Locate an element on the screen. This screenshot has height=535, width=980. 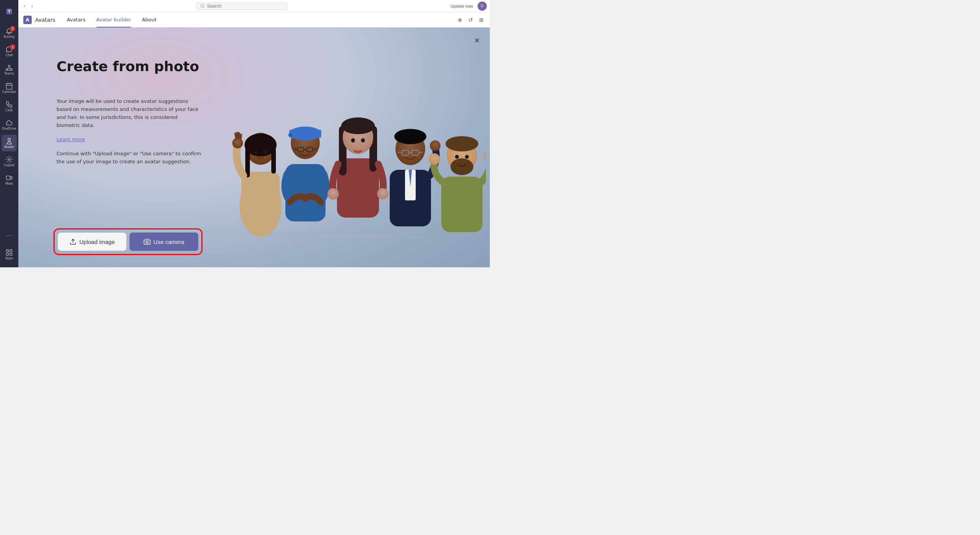
description-text: Your image will be used to create avatar… is located at coordinates (129, 113).